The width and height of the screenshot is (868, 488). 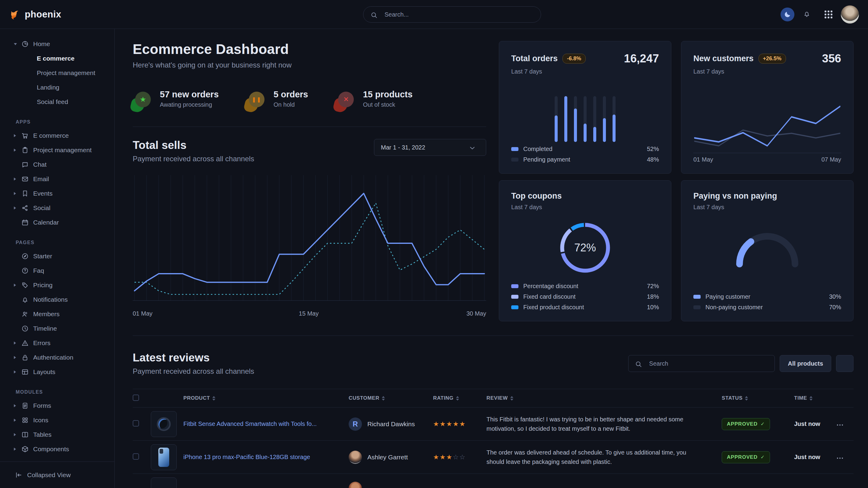 I want to click on sidebar-item-landing: Landing, so click(x=57, y=88).